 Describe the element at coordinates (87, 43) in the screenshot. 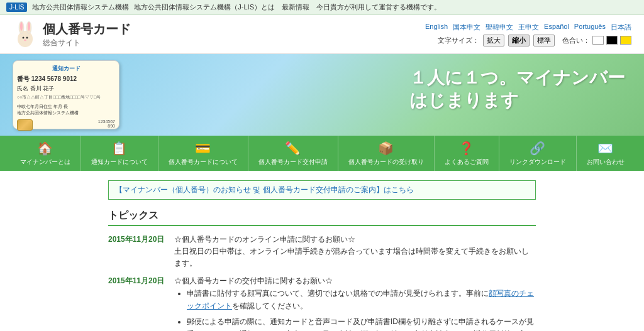

I see `site-subtitle: 総合サイト` at that location.